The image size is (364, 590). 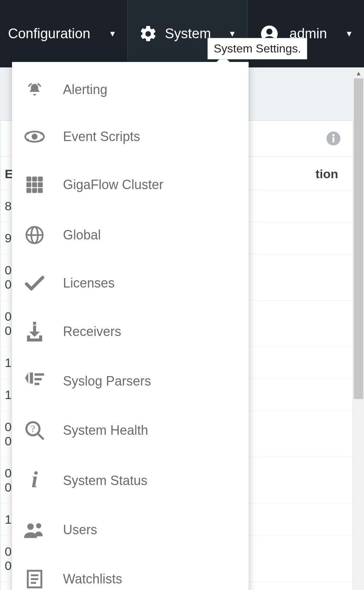 I want to click on dropdown-item-label: GigaFlow Cluster, so click(x=113, y=185).